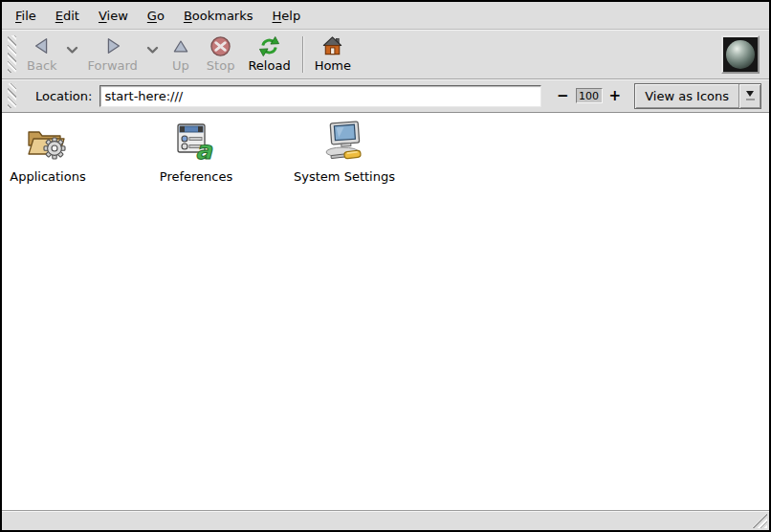 Image resolution: width=771 pixels, height=532 pixels. What do you see at coordinates (386, 96) in the screenshot?
I see `location-bar: Location: − 100 + View as Icons` at bounding box center [386, 96].